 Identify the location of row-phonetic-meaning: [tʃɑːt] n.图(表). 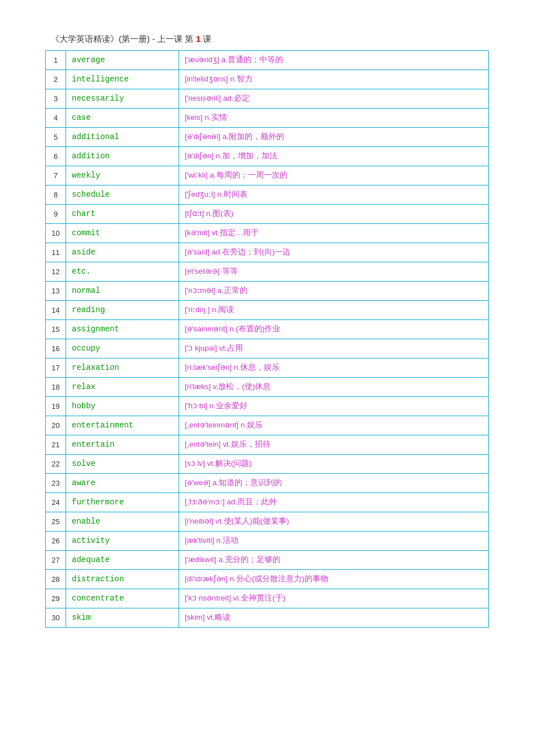
(334, 214).